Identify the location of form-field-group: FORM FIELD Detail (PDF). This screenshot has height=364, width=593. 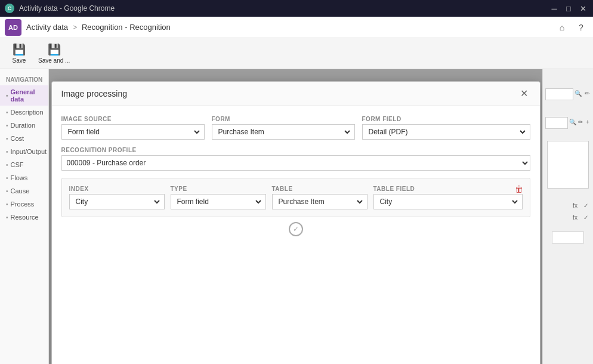
(446, 128).